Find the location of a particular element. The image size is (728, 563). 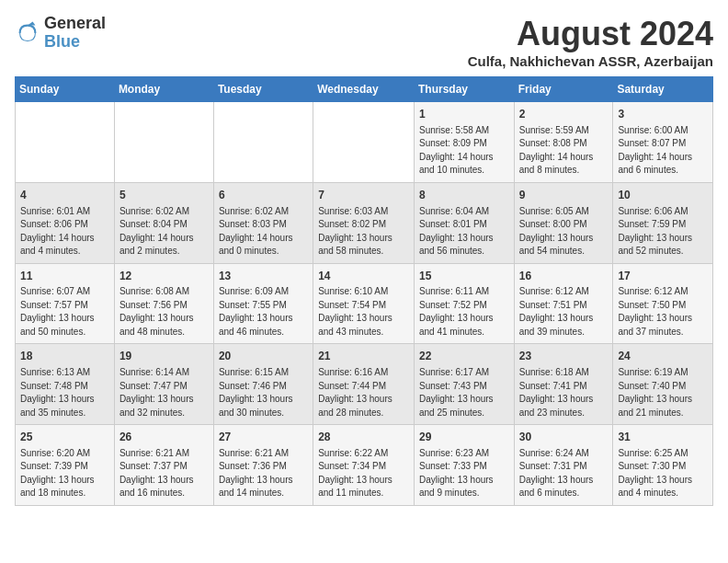

calendar-cell: 19Sunrise: 6:14 AM Sunset: 7:47 PM Dayli… is located at coordinates (164, 385).